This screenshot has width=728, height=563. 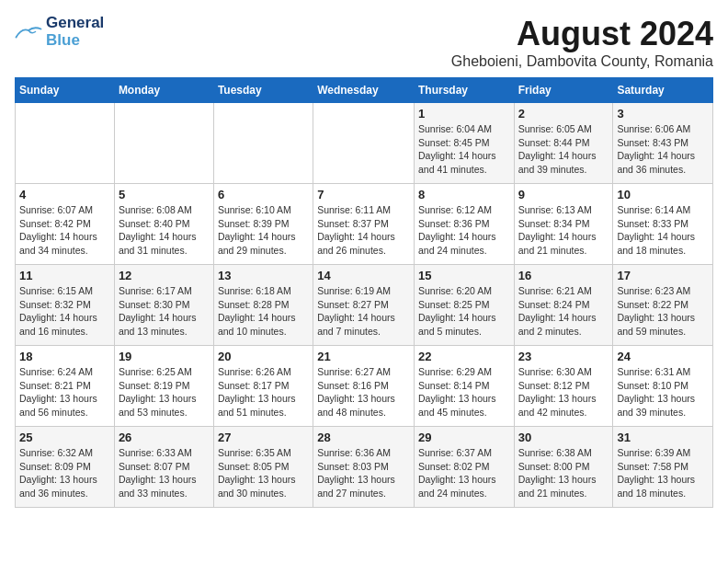 I want to click on day-info: Sunrise: 6:30 AM Sunset: 8:12 PM Dayligh…, so click(x=564, y=392).